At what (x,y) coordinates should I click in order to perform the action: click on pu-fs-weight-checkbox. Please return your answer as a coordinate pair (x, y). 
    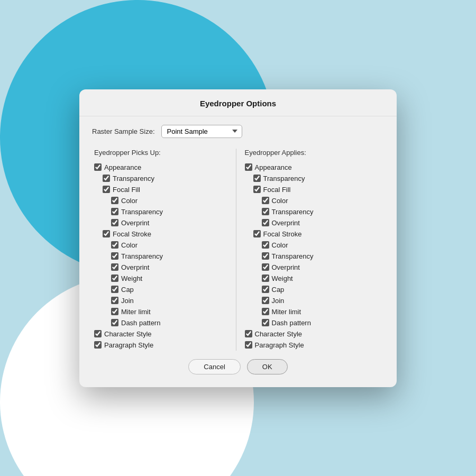
    Looking at the image, I should click on (115, 278).